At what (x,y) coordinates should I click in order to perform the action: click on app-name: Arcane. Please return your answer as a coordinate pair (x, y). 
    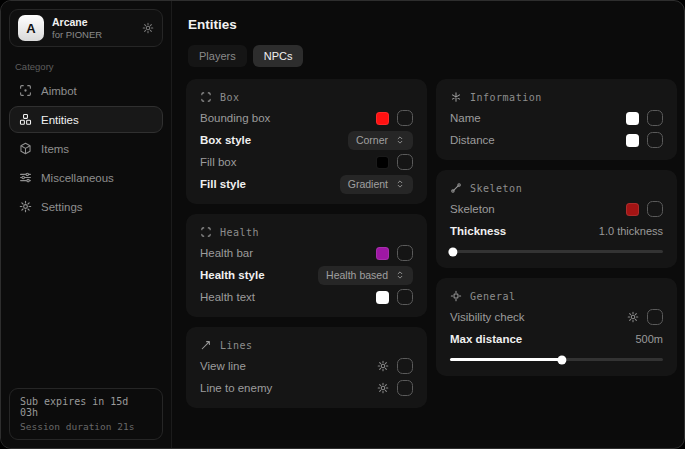
    Looking at the image, I should click on (77, 22).